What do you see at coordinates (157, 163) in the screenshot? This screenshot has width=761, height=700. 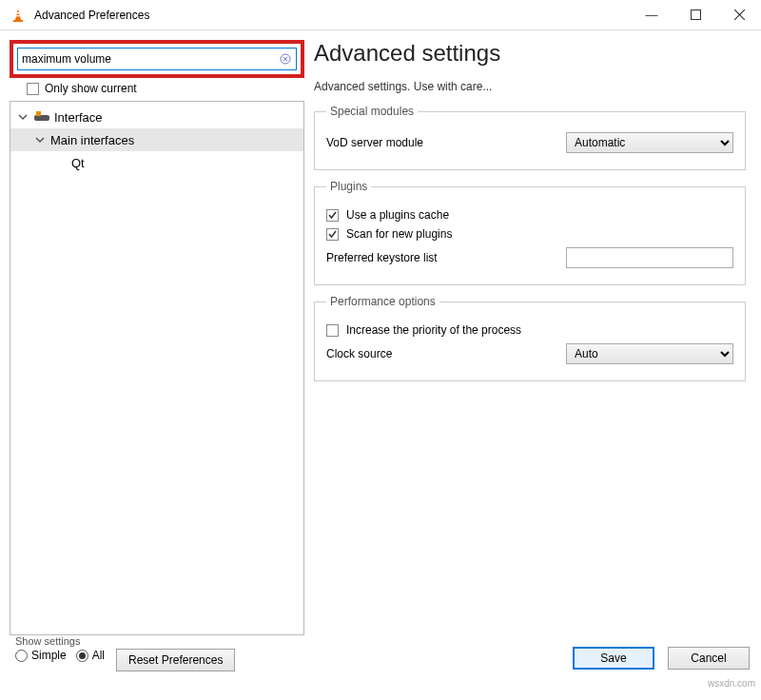 I see `tree-item-qt: Qt` at bounding box center [157, 163].